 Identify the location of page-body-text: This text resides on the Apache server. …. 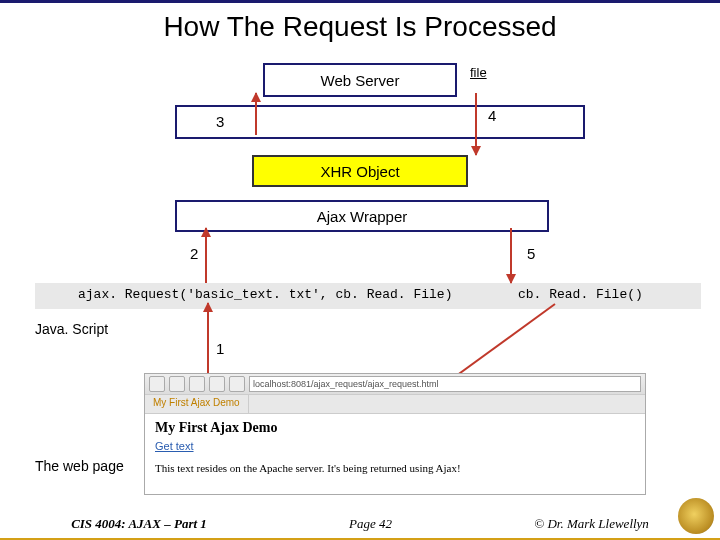
(395, 468).